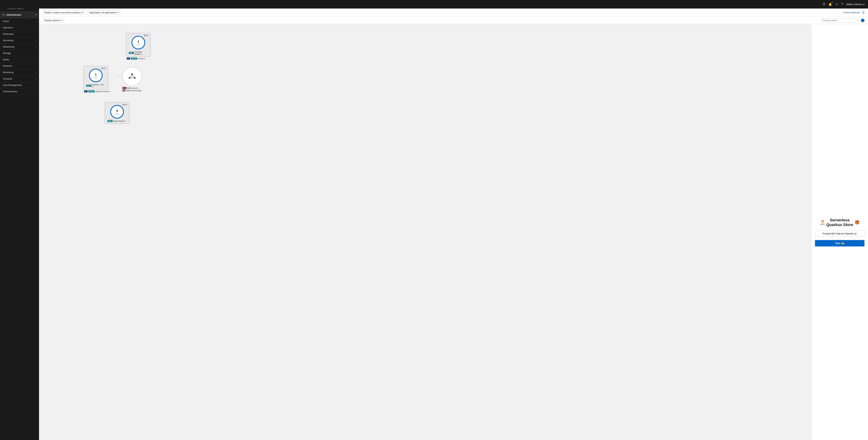 The height and width of the screenshot is (440, 868). I want to click on sidebar-chevron-administration: ›, so click(36, 92).